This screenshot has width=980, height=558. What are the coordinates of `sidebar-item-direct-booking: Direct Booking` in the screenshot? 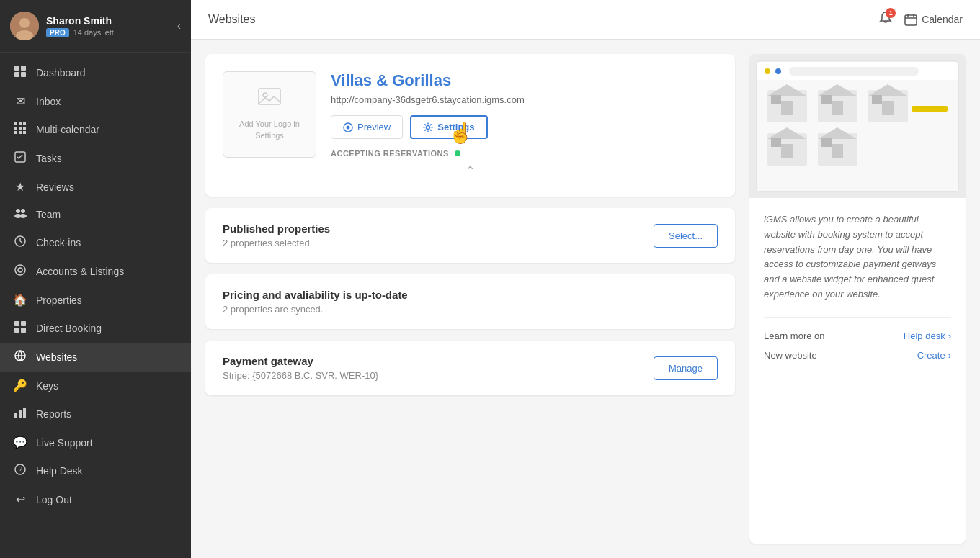 It's located at (95, 328).